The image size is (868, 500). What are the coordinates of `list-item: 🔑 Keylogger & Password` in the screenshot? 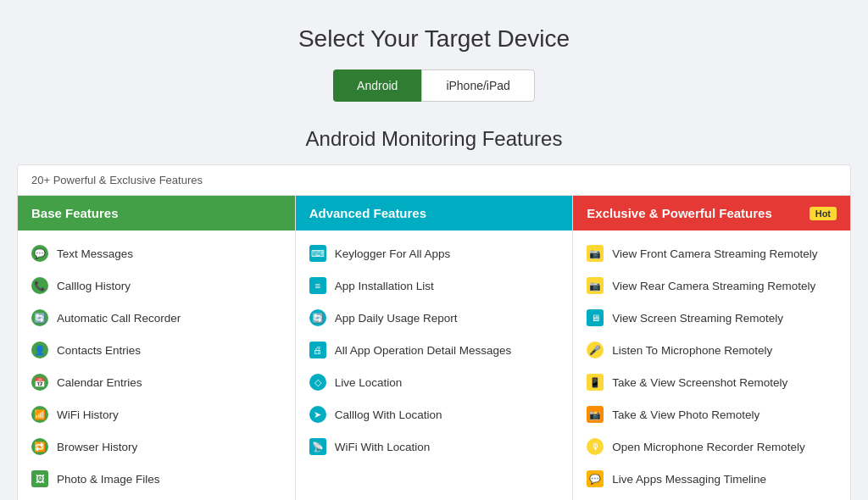 It's located at (712, 497).